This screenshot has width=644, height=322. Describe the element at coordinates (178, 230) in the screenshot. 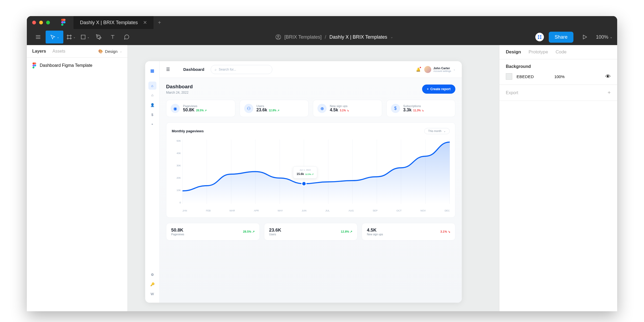

I see `card-value: 50.8K` at that location.